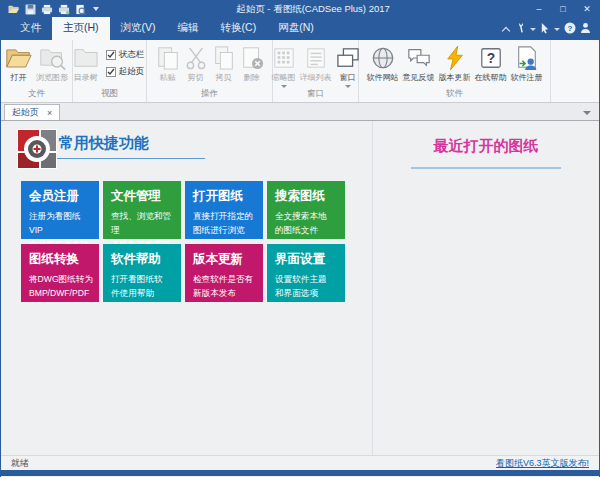 This screenshot has width=600, height=477. I want to click on software-register-button: 软件注册, so click(527, 64).